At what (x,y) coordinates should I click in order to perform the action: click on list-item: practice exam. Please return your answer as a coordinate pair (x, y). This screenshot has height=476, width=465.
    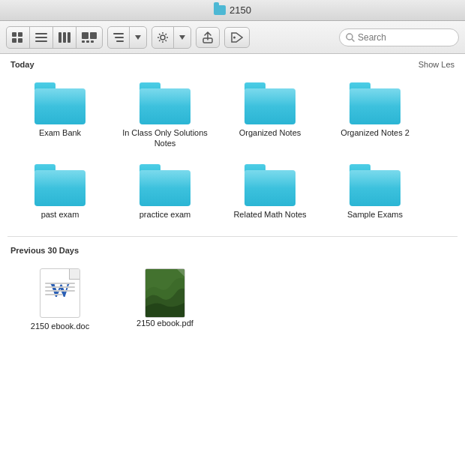
    Looking at the image, I should click on (165, 192).